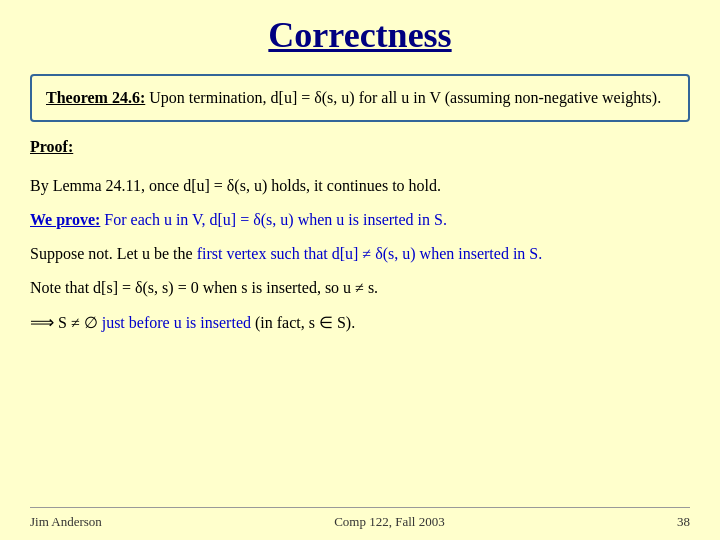 The height and width of the screenshot is (540, 720). Describe the element at coordinates (114, 254) in the screenshot. I see `suppose-normal: Suppose not. Let u be the` at that location.